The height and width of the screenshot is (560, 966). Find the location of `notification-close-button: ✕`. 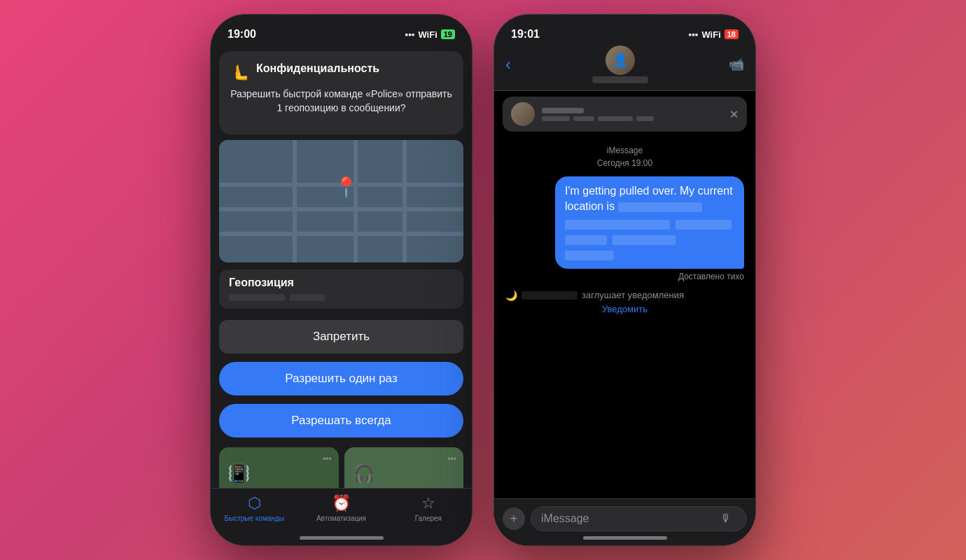

notification-close-button: ✕ is located at coordinates (734, 115).